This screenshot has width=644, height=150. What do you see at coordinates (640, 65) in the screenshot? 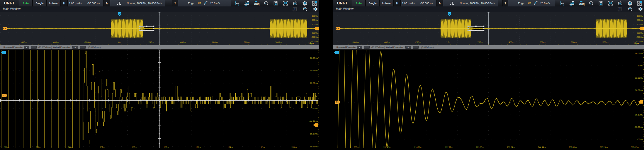
I see `zoom-voltage-label: 50mV` at bounding box center [640, 65].